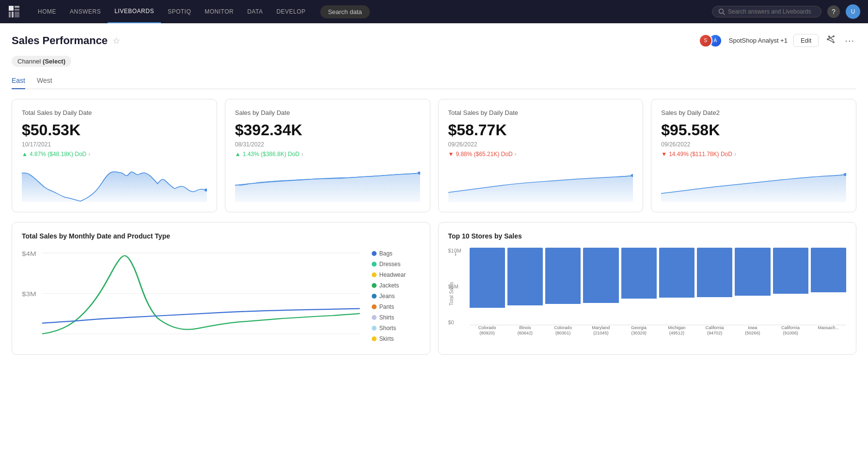  I want to click on up-arrow-icon-1: ▲, so click(25, 154).